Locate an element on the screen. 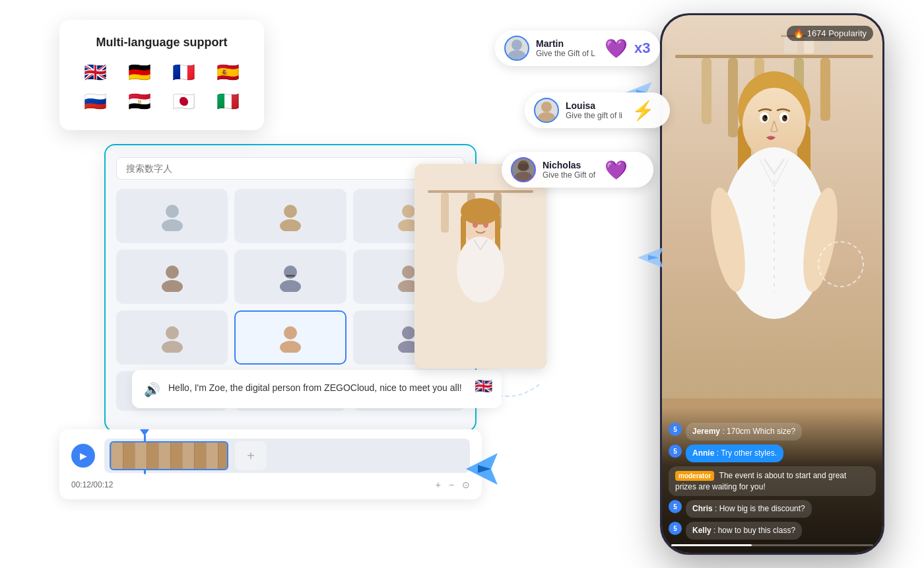 The height and width of the screenshot is (568, 924). gift-action-nicholas: Give the Gift of is located at coordinates (569, 175).